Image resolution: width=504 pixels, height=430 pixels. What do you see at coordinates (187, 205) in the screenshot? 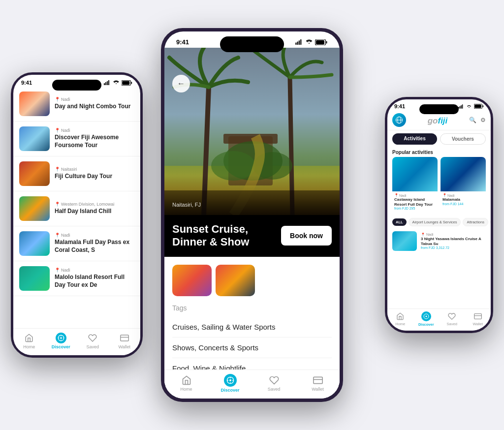
I see `hero-location: Naitasiri, FJ` at bounding box center [187, 205].